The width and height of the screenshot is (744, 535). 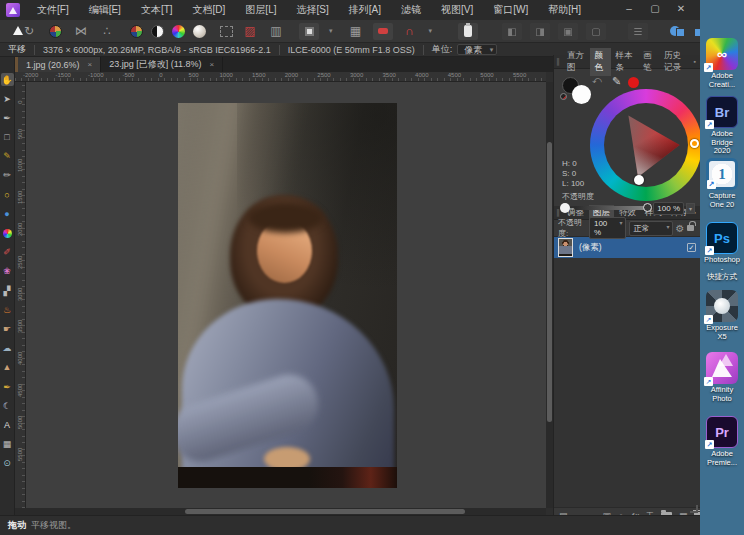 I want to click on menu-item: 滤镜, so click(x=411, y=10).